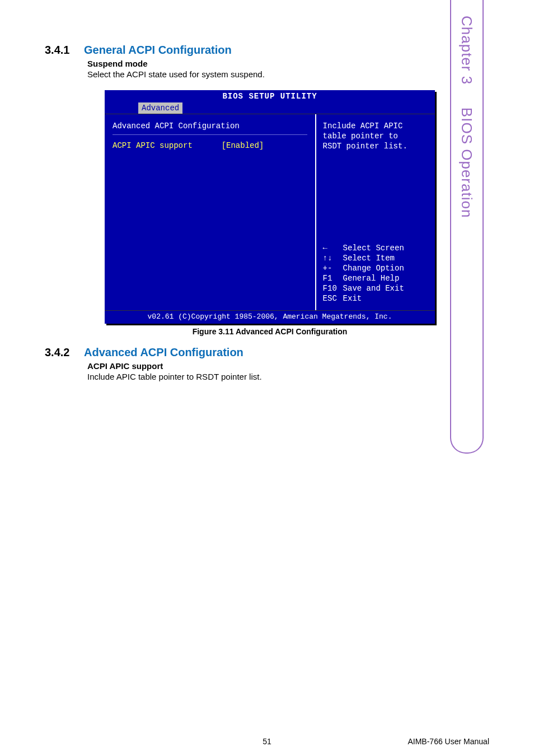 The image size is (534, 756). What do you see at coordinates (376, 248) in the screenshot?
I see `bios-key-row: ←Select Screen` at bounding box center [376, 248].